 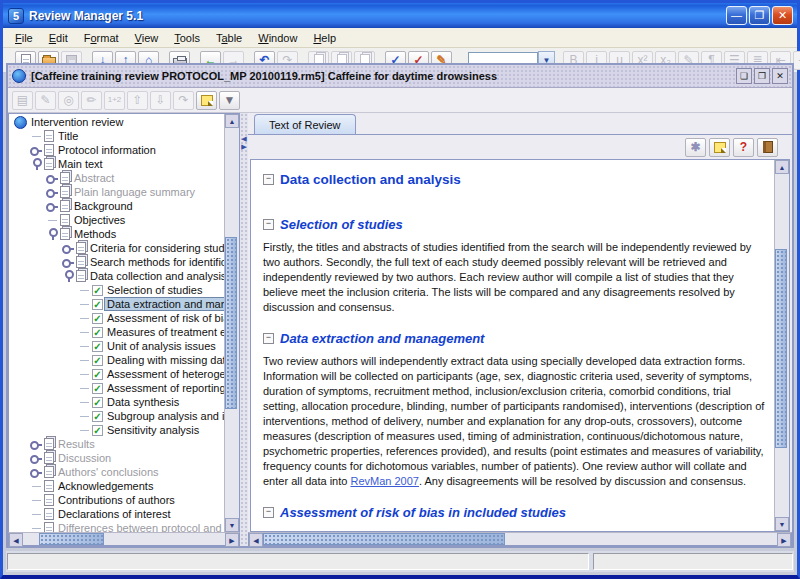 I want to click on tree-hscroll-right-icon: ▶, so click(x=232, y=540).